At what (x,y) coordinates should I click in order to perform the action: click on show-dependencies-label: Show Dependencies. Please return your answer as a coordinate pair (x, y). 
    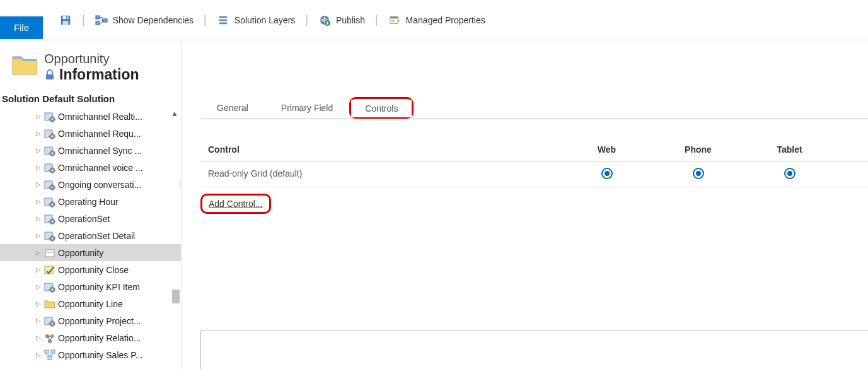
    Looking at the image, I should click on (153, 20).